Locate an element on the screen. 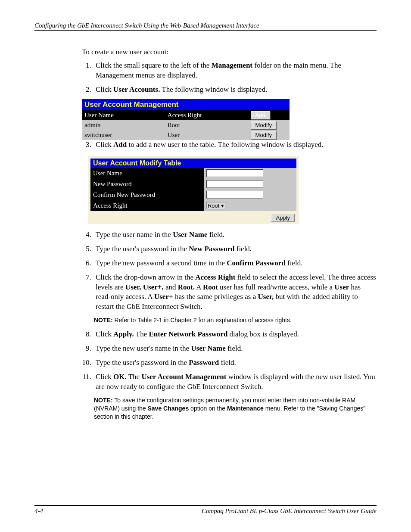  step-3: Click Add to add a new user to the table… is located at coordinates (235, 145).